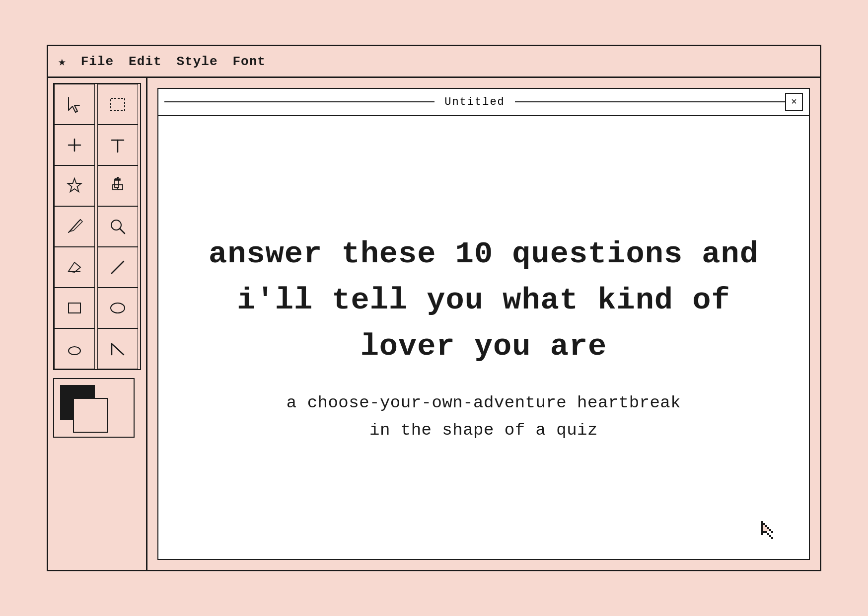 This screenshot has width=868, height=616. I want to click on tool-grid, so click(97, 227).